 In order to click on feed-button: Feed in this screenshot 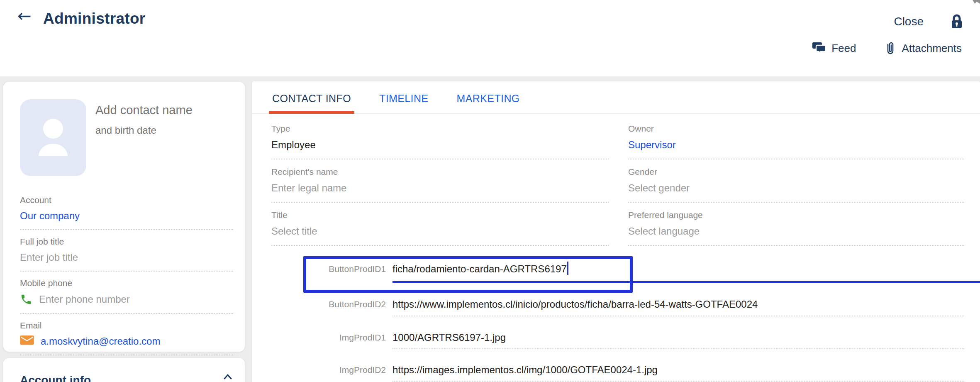, I will do `click(834, 48)`.